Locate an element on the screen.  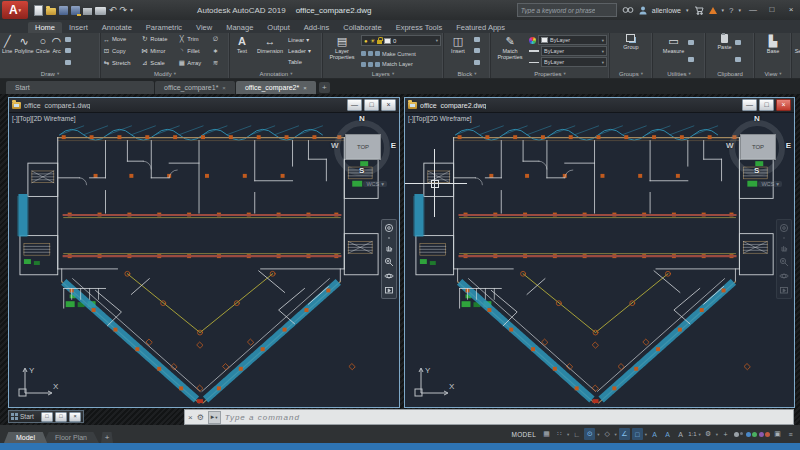
help-icon: ? is located at coordinates (731, 10).